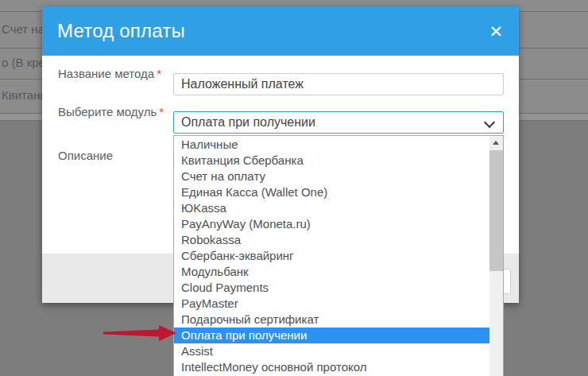  Describe the element at coordinates (86, 156) in the screenshot. I see `description-label: Описание` at that location.